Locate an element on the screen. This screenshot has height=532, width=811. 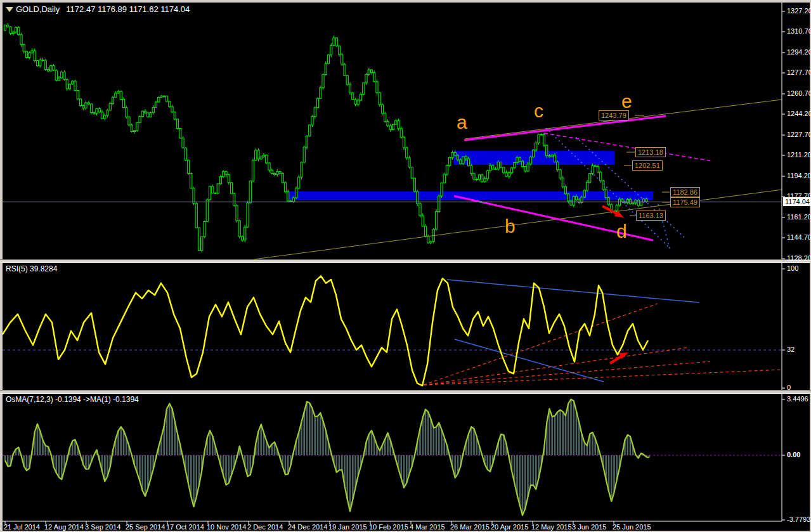
price-axis-label: 1128.20 is located at coordinates (799, 258).